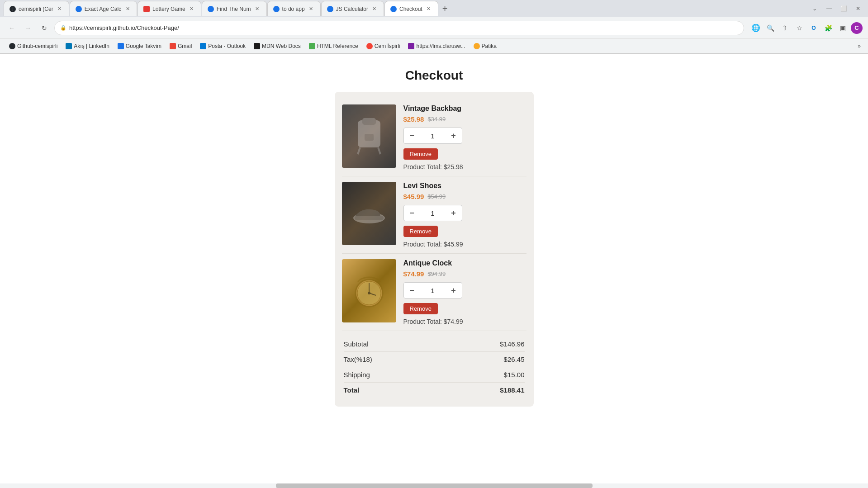 The height and width of the screenshot is (488, 868). Describe the element at coordinates (185, 46) in the screenshot. I see `bookmark-gmail-label: Gmail` at that location.